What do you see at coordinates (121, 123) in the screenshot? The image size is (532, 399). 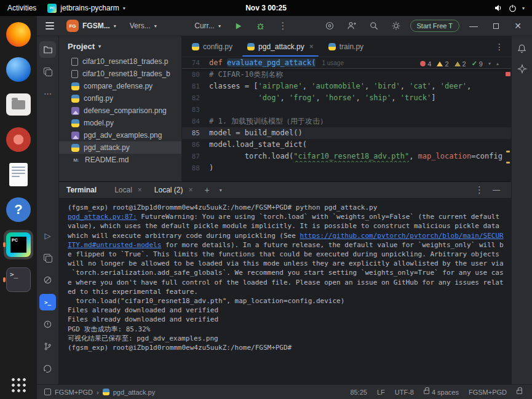 I see `tree-item: model.py` at bounding box center [121, 123].